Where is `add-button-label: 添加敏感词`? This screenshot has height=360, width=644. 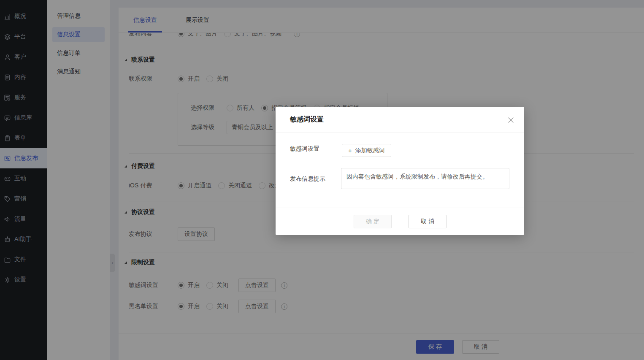
add-button-label: 添加敏感词 is located at coordinates (370, 151).